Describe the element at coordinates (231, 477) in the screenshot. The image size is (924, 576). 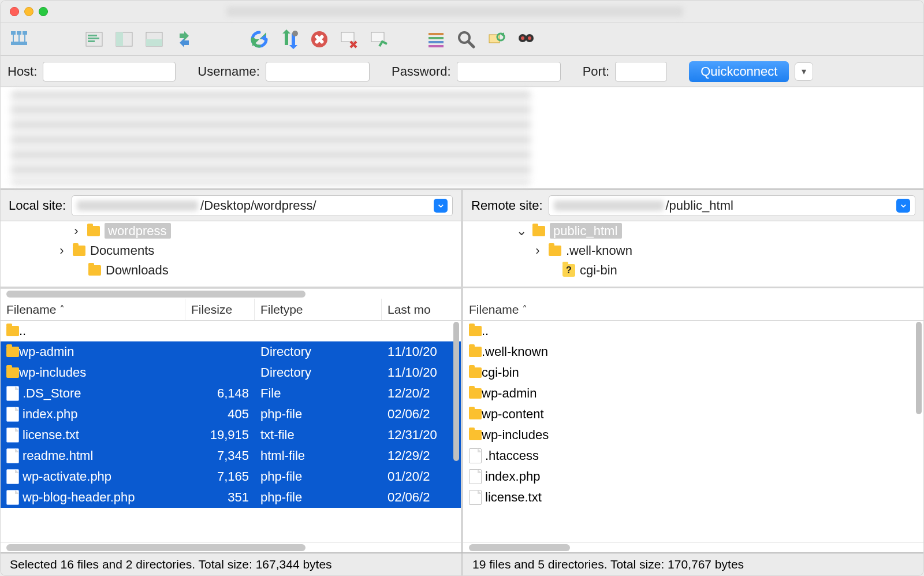
I see `file-row: wp-activate.php 7,165 php-file 01/20/2` at that location.